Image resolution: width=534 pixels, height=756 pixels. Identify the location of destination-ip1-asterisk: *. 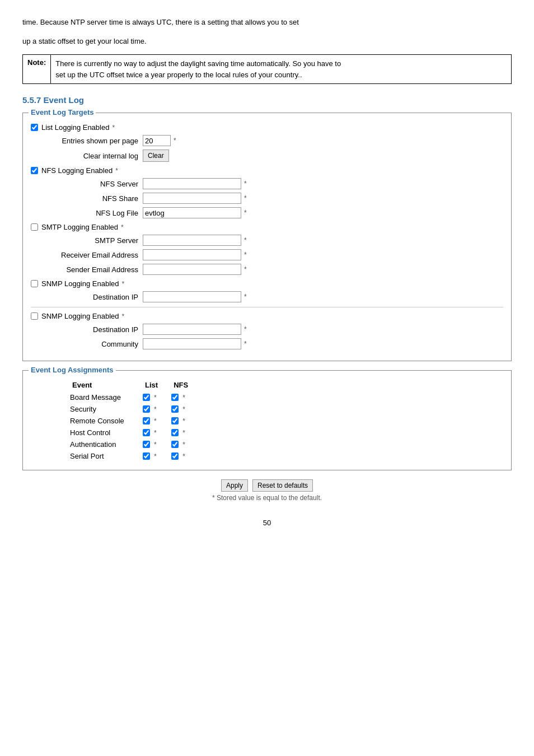
(245, 297).